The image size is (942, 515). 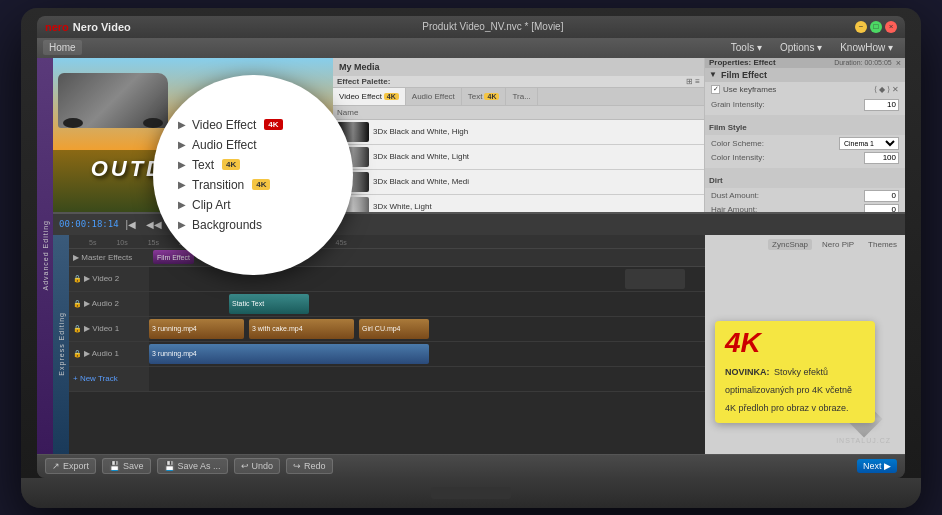 What do you see at coordinates (888, 90) in the screenshot?
I see `keyframe-btn-3: ⟩` at bounding box center [888, 90].